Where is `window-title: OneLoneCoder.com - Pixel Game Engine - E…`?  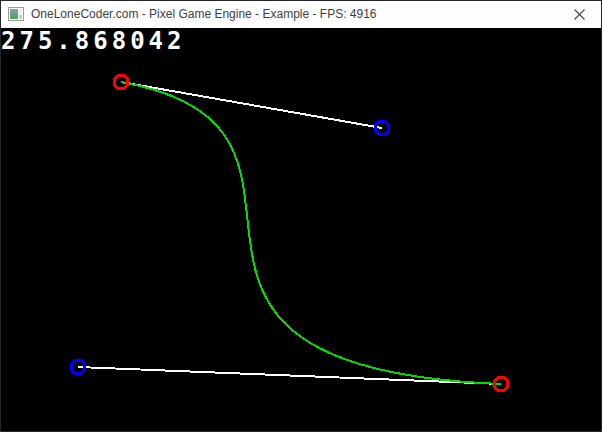 window-title: OneLoneCoder.com - Pixel Game Engine - E… is located at coordinates (294, 14).